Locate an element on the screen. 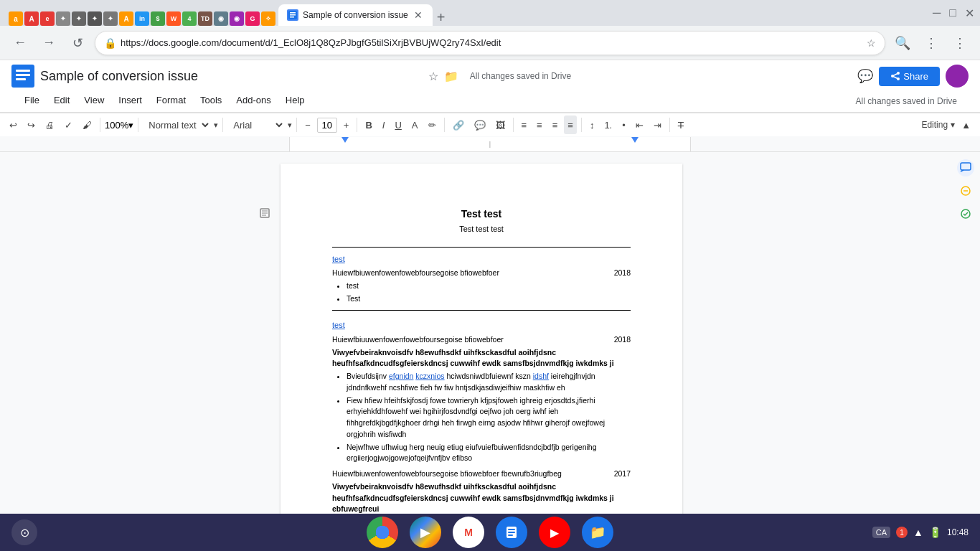  zoom-control: 100% ▾ is located at coordinates (119, 125).